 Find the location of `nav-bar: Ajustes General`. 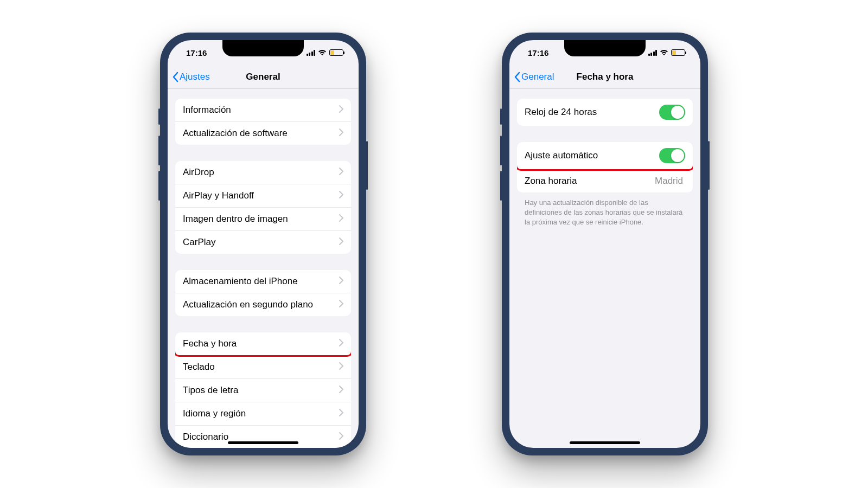

nav-bar: Ajustes General is located at coordinates (263, 77).